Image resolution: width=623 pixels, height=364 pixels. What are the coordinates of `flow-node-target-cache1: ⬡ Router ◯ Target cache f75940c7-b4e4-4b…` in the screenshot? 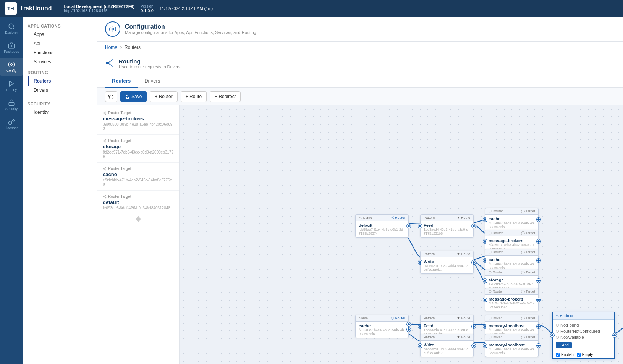 It's located at (512, 219).